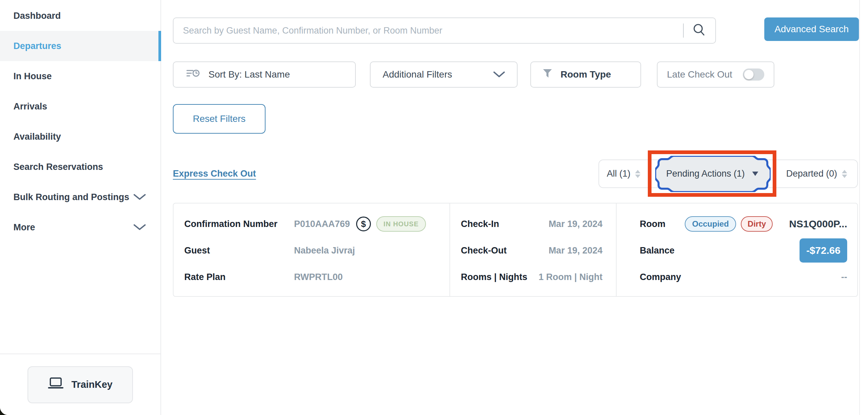 The image size is (868, 415). Describe the element at coordinates (239, 277) in the screenshot. I see `rate-plan-label: Rate Plan` at that location.